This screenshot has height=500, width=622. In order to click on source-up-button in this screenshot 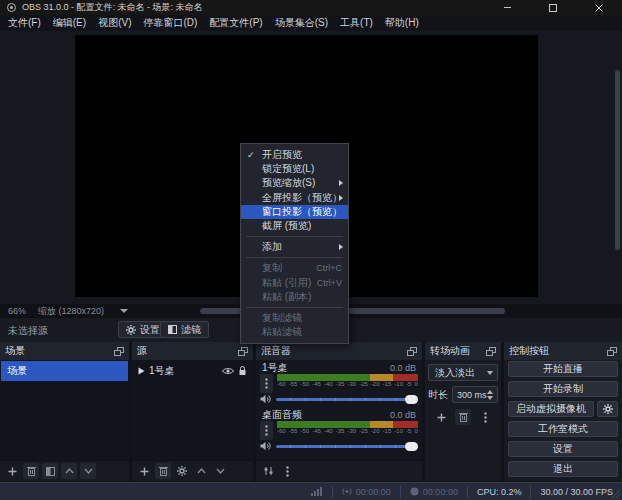, I will do `click(201, 471)`.